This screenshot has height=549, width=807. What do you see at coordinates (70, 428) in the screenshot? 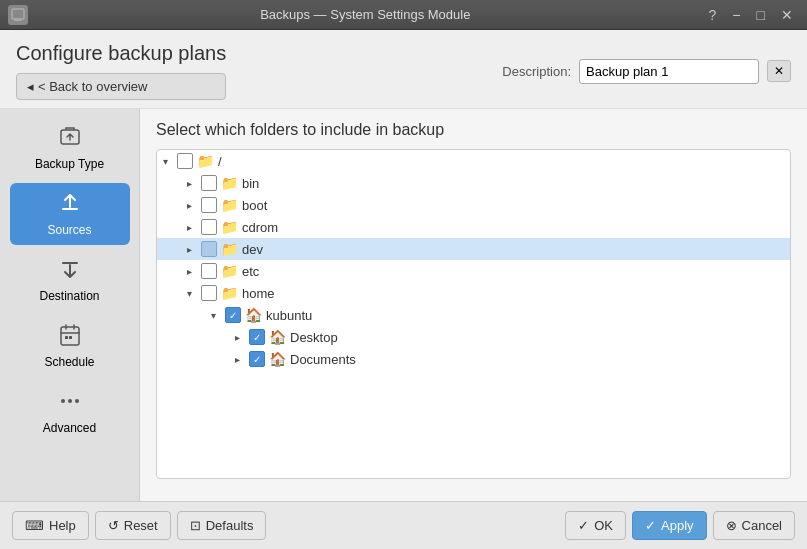
I see `advanced-label: Advanced` at bounding box center [70, 428].